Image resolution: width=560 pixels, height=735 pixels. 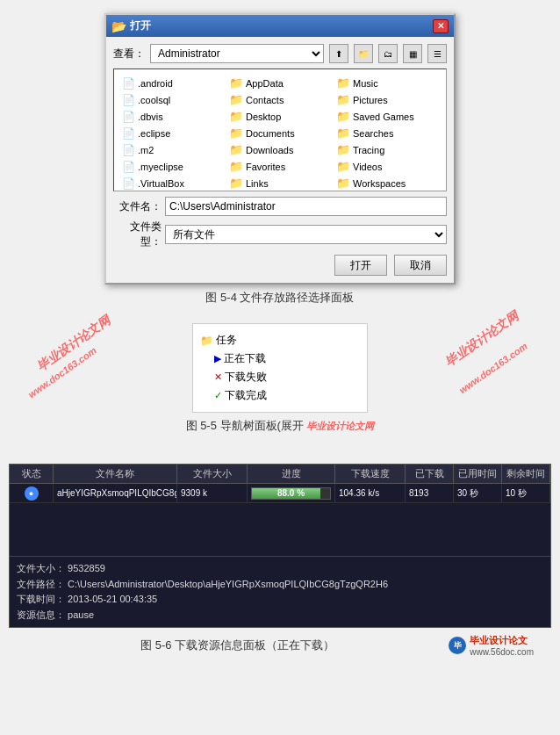 What do you see at coordinates (468, 494) in the screenshot?
I see `time-used-text: 30 秒` at bounding box center [468, 494].